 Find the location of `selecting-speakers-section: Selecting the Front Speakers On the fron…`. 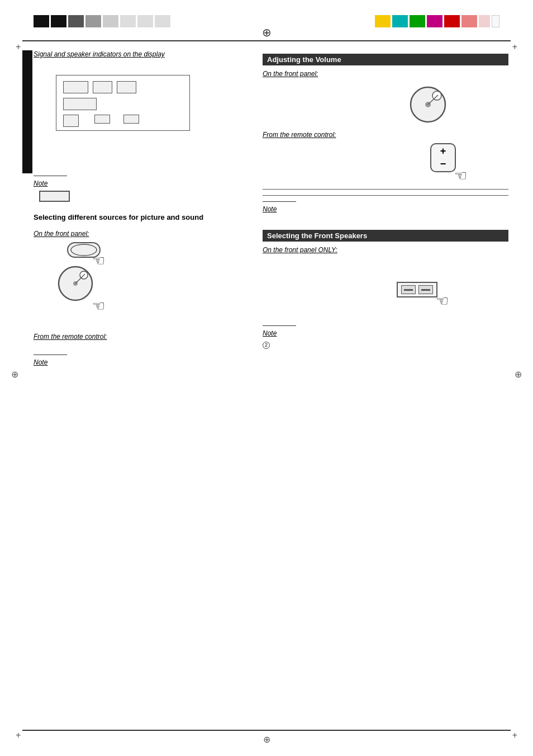

selecting-speakers-section: Selecting the Front Speakers On the fron… is located at coordinates (386, 290).